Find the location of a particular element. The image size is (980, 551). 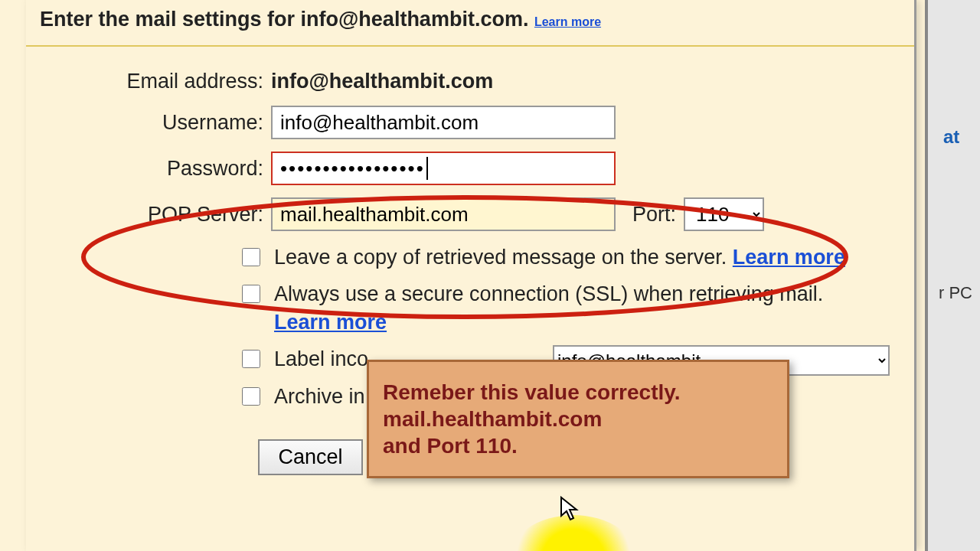

pop-server-input is located at coordinates (443, 214).